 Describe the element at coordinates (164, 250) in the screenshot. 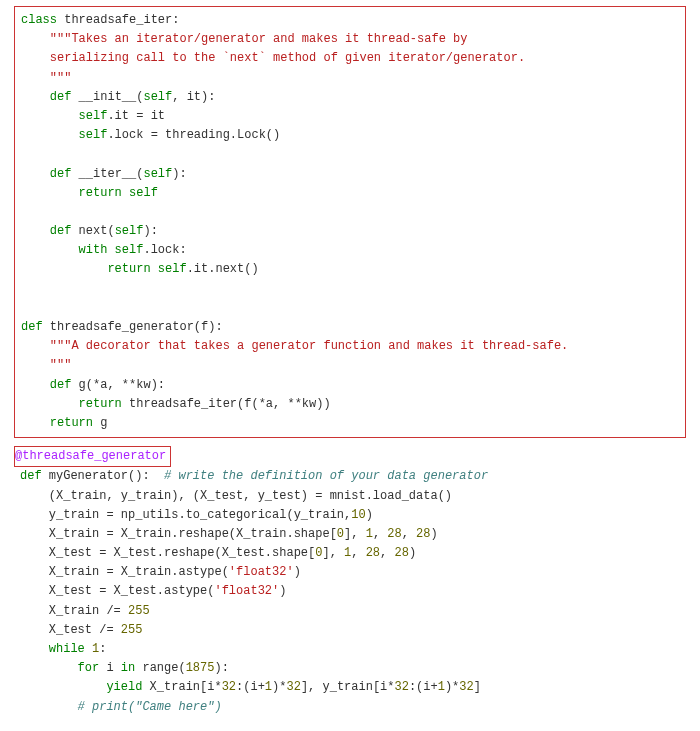

I see `stmt: .lock:` at that location.